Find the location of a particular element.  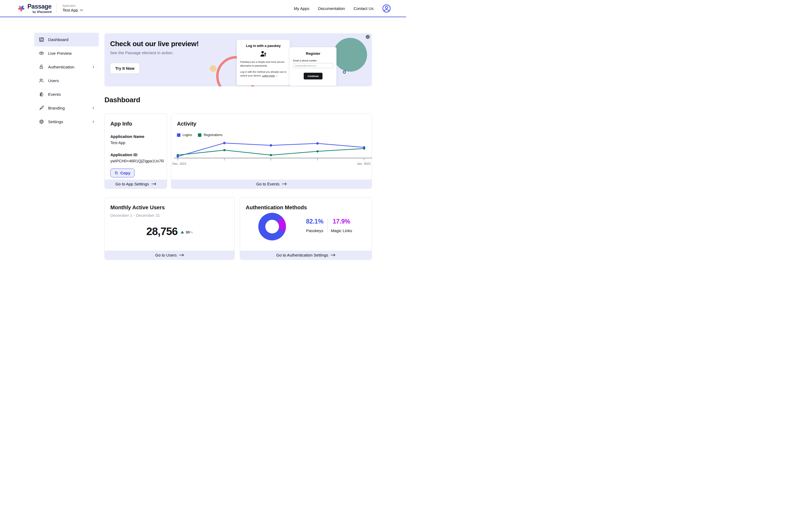

application-selector-value: Test App is located at coordinates (70, 10).